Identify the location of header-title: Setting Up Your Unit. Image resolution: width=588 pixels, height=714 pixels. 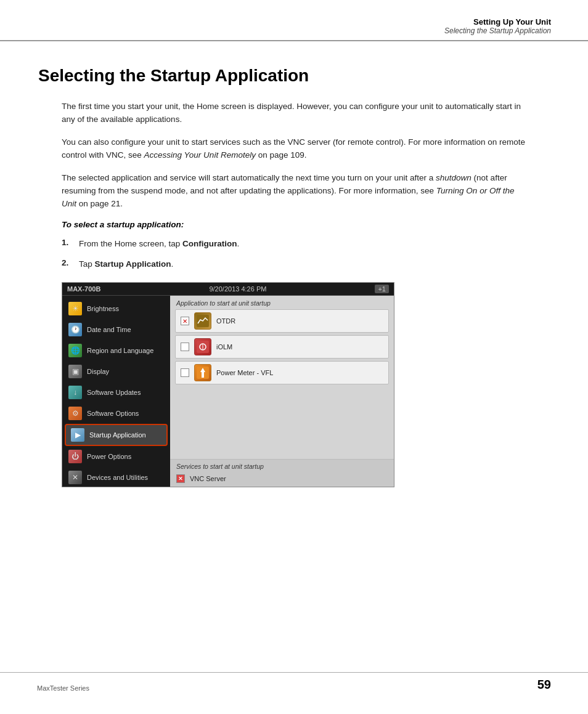
(294, 22).